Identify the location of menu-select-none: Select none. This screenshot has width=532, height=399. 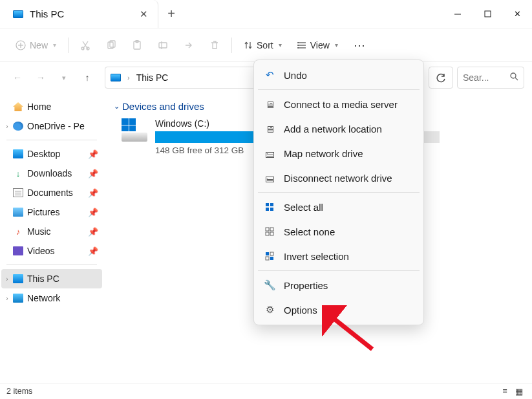
(339, 232).